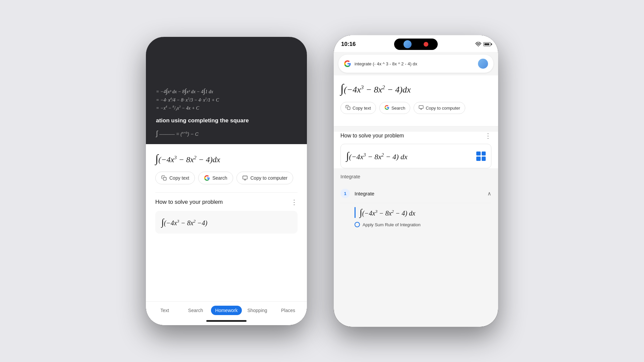 The width and height of the screenshot is (644, 362). Describe the element at coordinates (395, 108) in the screenshot. I see `search-button-right: Search` at that location.